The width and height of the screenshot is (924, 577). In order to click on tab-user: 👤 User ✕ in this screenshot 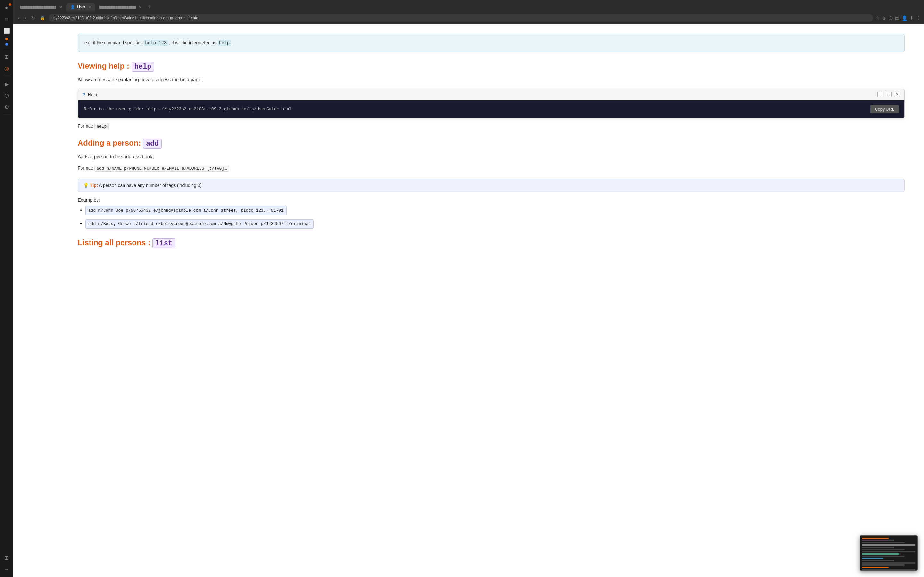, I will do `click(81, 7)`.